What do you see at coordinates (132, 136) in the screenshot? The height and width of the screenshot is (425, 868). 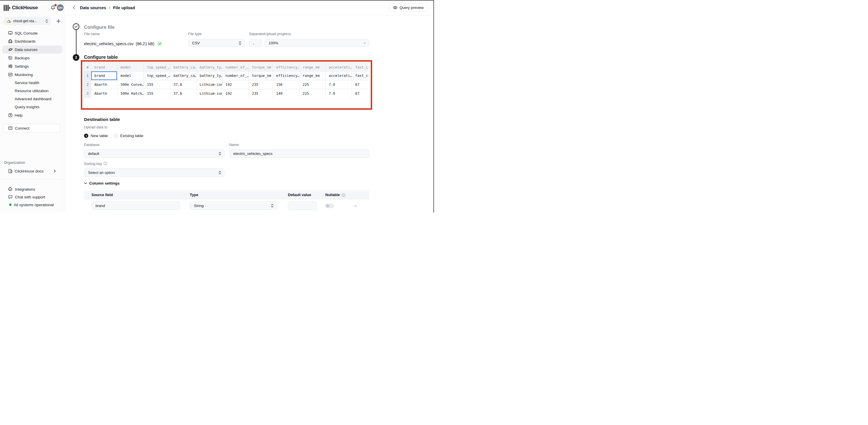 I see `existing-table-label: Existing table` at bounding box center [132, 136].